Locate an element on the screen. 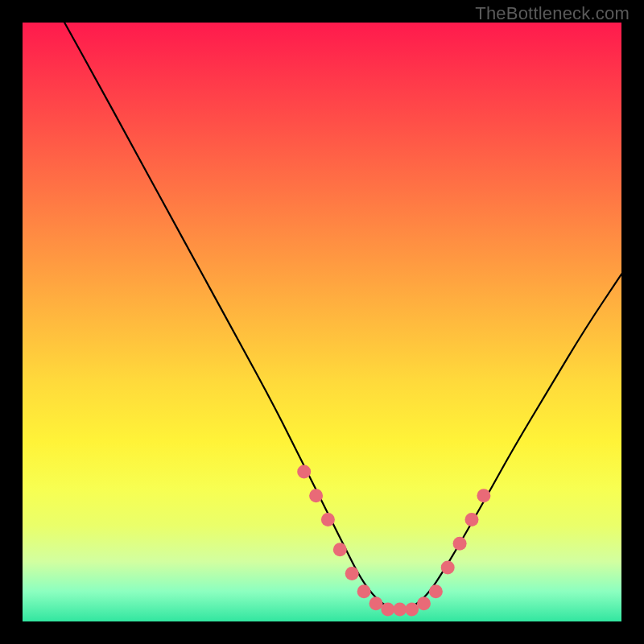 The image size is (644, 644). watermark-label: TheBottleneck.com is located at coordinates (552, 14).